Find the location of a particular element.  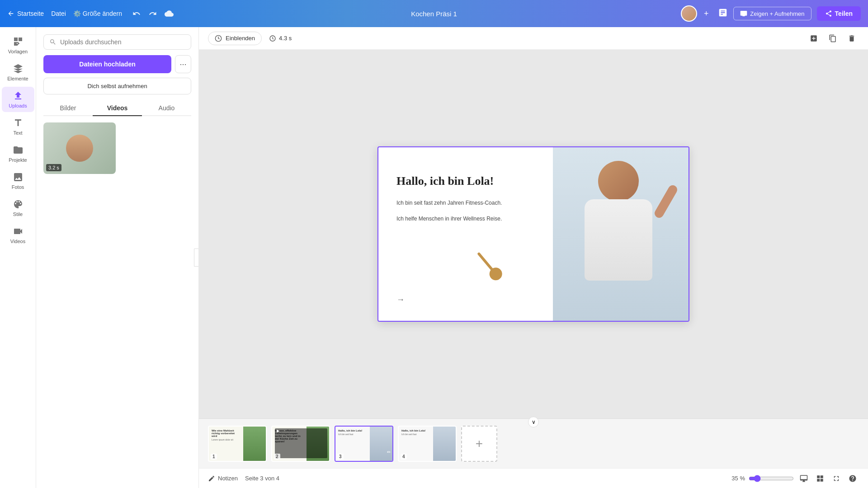

help-button is located at coordinates (853, 479).